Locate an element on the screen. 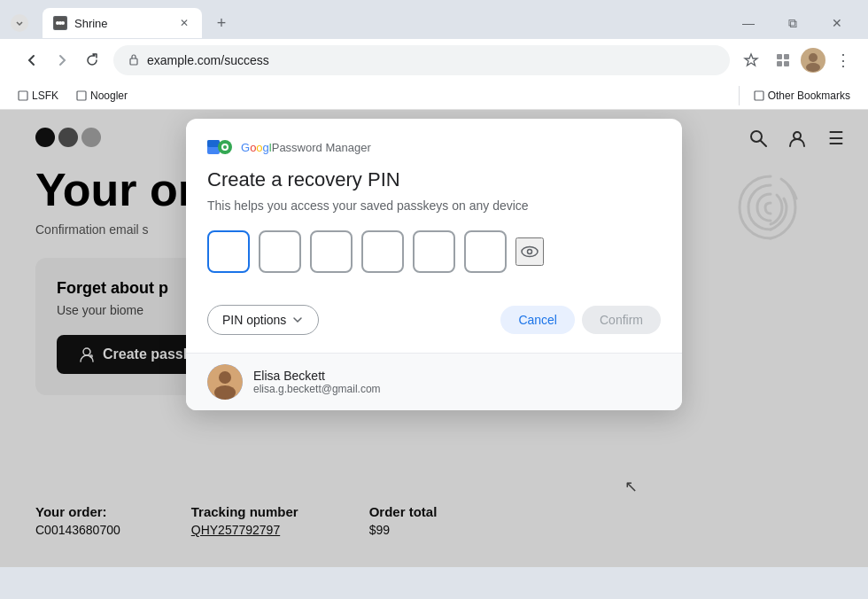 The width and height of the screenshot is (868, 599). gpm-header: GooglPassword Manager is located at coordinates (434, 144).